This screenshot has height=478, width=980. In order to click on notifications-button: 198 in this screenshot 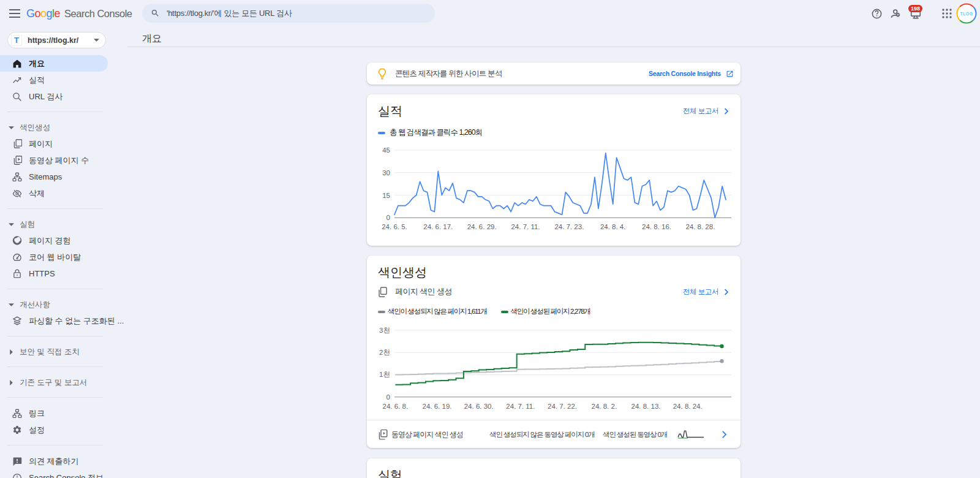, I will do `click(916, 13)`.